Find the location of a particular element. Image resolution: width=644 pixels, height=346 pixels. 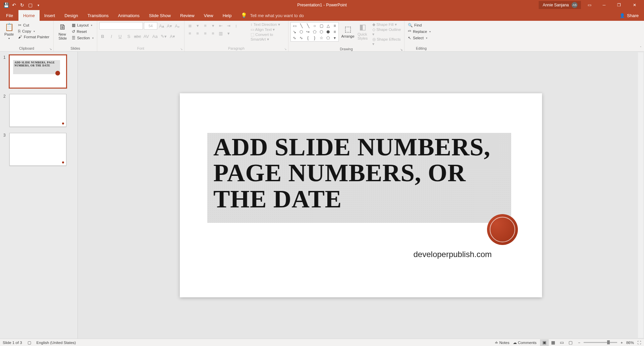

qat-more-icon: ▾ is located at coordinates (38, 5).